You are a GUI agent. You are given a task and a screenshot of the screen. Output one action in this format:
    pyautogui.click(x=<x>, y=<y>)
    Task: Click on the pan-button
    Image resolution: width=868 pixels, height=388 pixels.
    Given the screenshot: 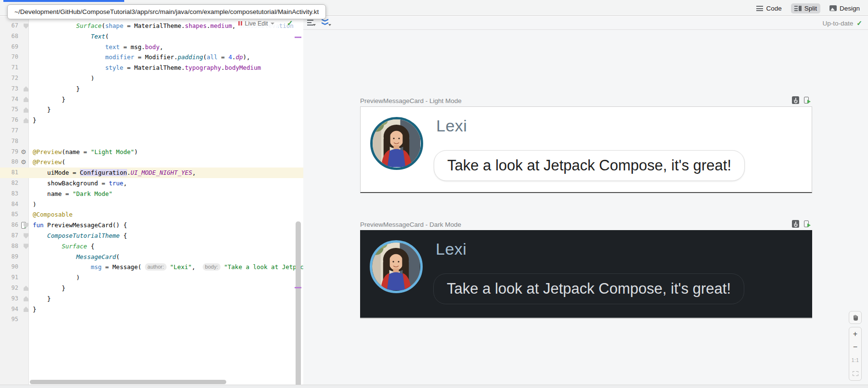 What is the action you would take?
    pyautogui.click(x=855, y=318)
    